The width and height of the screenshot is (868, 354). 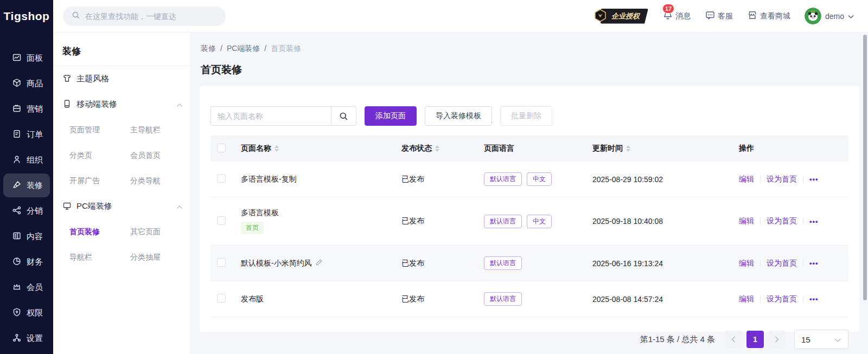 I want to click on sidebar-item-marketing: 营销, so click(x=27, y=109).